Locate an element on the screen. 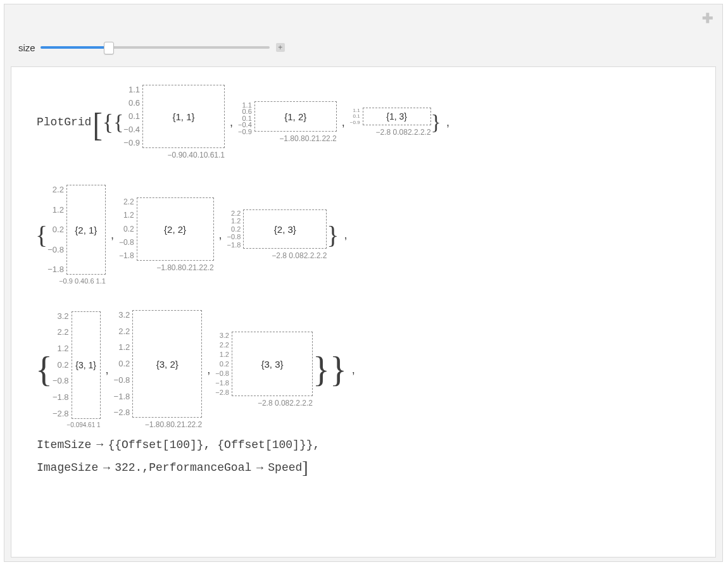 This screenshot has height=567, width=728. option-itemsize: ItemSize → {{Offset[100]}, {Offset[100]}… is located at coordinates (368, 444).